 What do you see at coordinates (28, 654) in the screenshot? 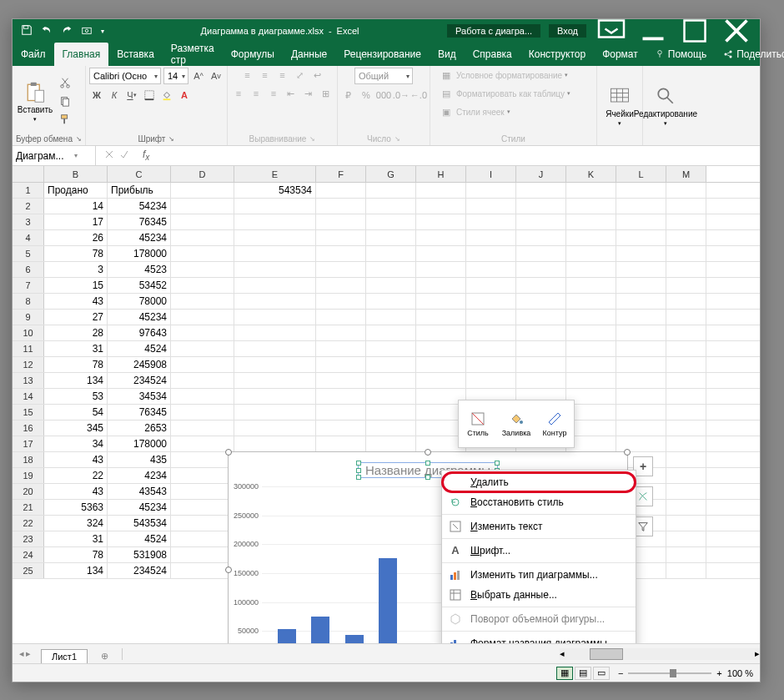
I see `sheet-nav-next: ▸` at bounding box center [28, 654].